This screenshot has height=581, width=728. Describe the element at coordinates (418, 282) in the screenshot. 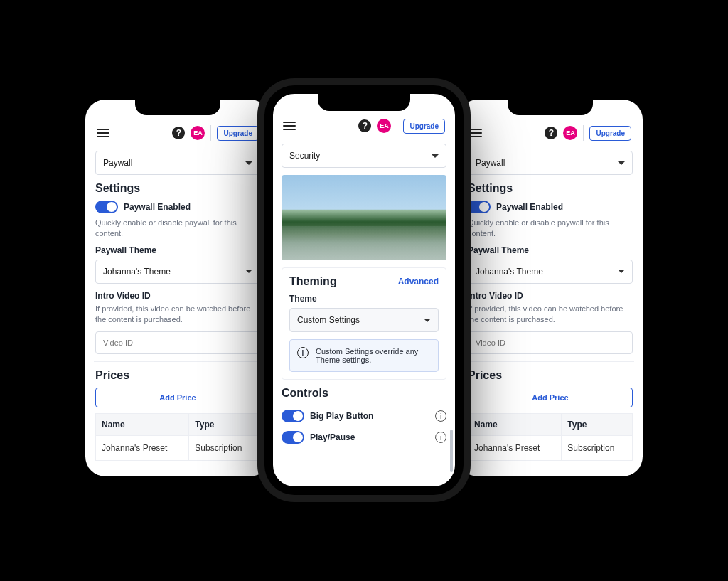

I see `advanced-link: Advanced` at that location.